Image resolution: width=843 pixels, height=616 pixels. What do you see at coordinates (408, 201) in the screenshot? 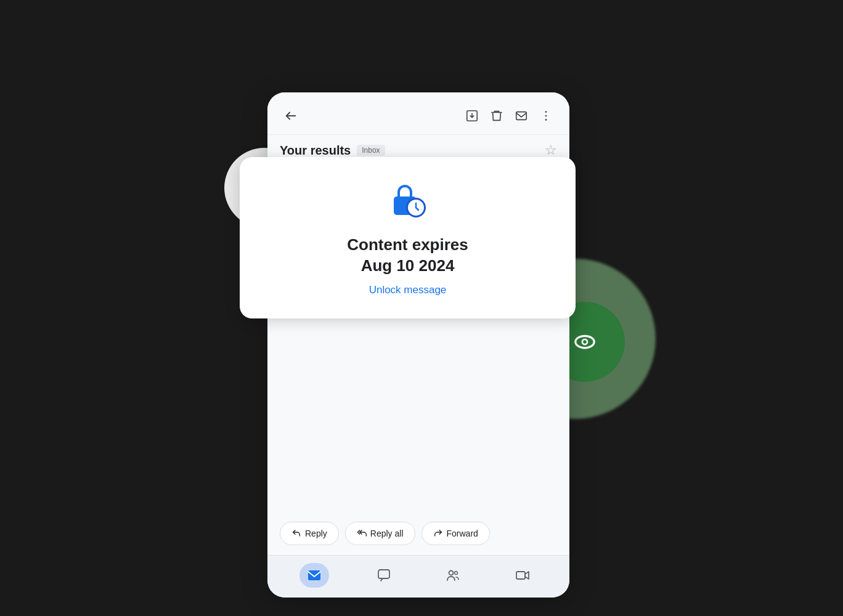
I see `expiry-icon-container` at bounding box center [408, 201].